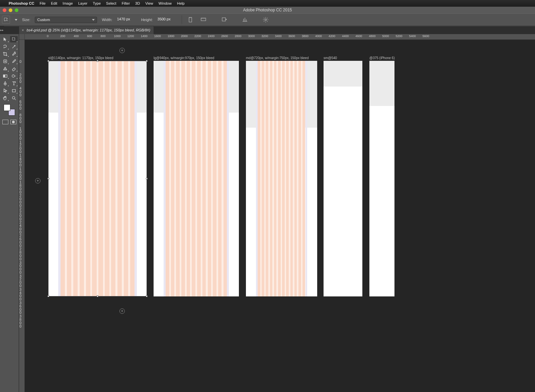  I want to click on separator, so click(182, 20).